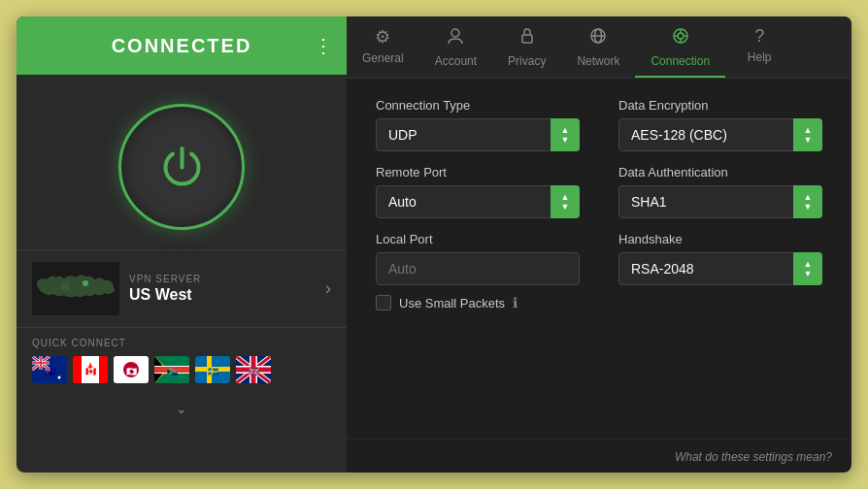 This screenshot has height=489, width=868. I want to click on tab-account: Account, so click(456, 47).